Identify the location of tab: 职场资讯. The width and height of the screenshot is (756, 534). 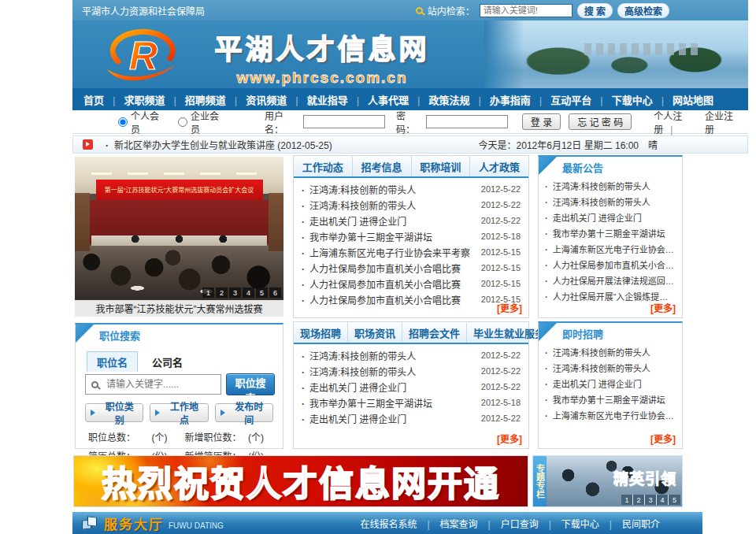
(375, 332).